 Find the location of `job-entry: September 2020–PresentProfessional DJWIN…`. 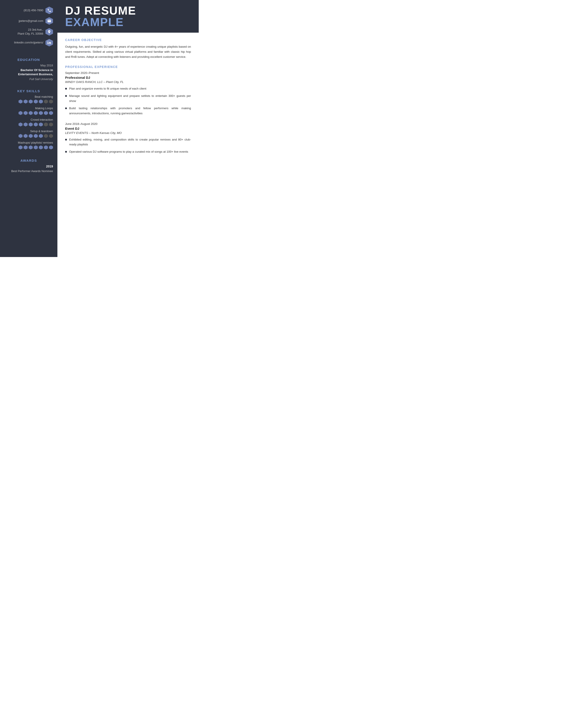

job-entry: September 2020–PresentProfessional DJWIN… is located at coordinates (128, 94).